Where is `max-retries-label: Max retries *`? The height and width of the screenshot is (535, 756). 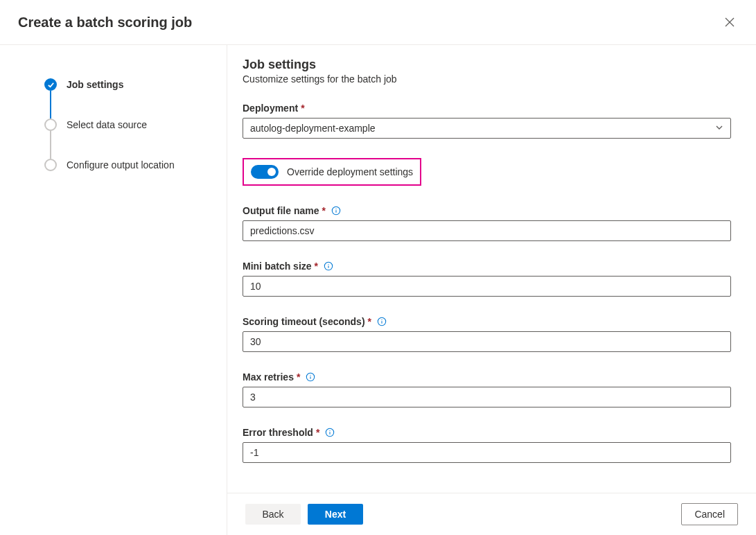
max-retries-label: Max retries * is located at coordinates (486, 377).